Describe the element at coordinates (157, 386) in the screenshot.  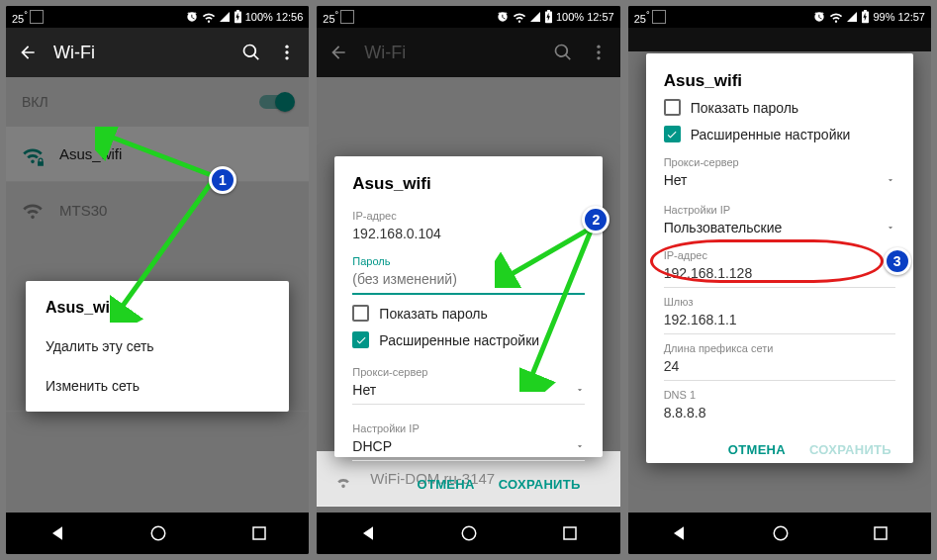
I see `modify-network-option: Изменить сеть` at that location.